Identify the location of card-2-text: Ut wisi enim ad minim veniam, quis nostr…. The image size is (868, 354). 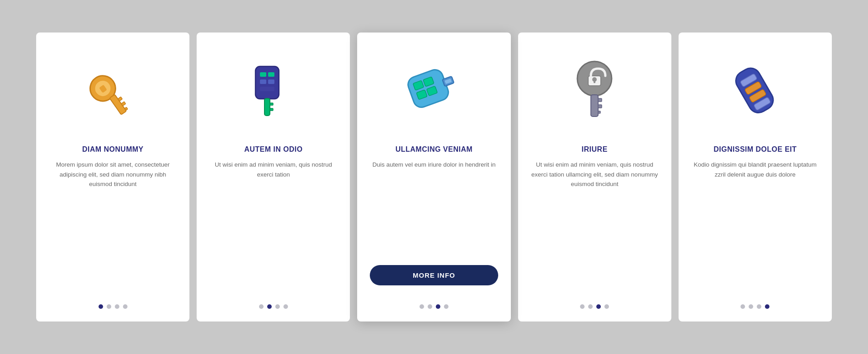
(273, 228).